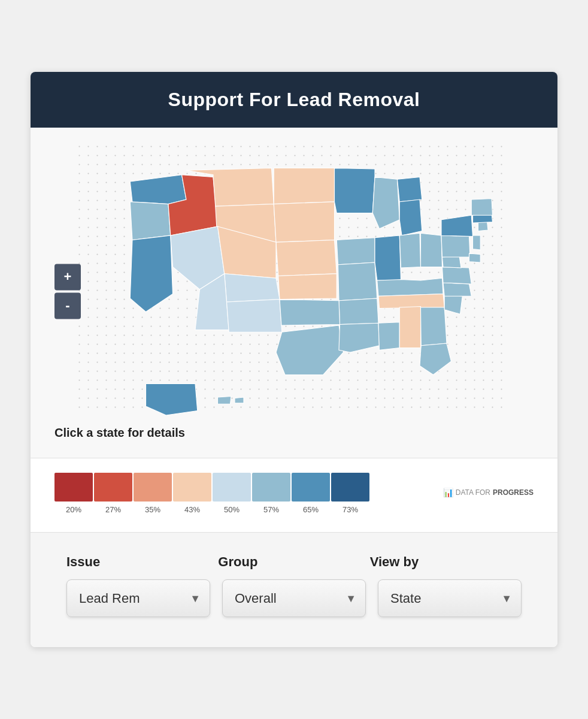 The height and width of the screenshot is (719, 588). What do you see at coordinates (350, 494) in the screenshot?
I see `legend-swatch-group: 73%` at bounding box center [350, 494].